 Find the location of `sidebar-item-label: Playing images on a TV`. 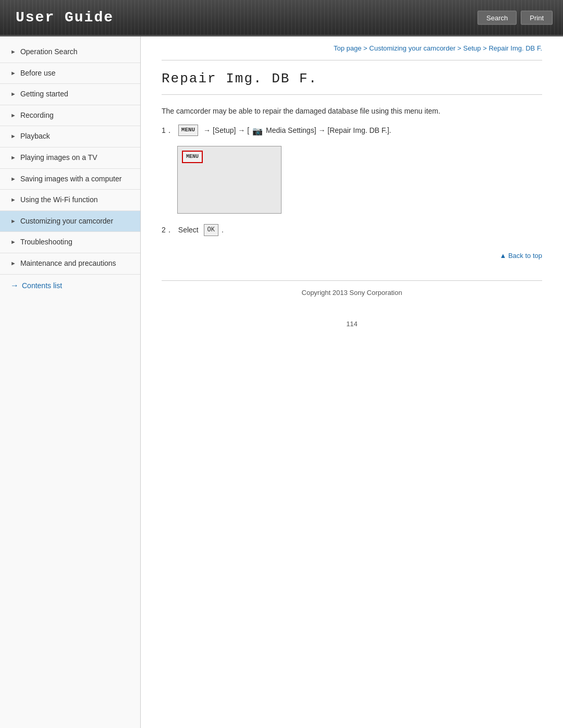

sidebar-item-label: Playing images on a TV is located at coordinates (76, 158).